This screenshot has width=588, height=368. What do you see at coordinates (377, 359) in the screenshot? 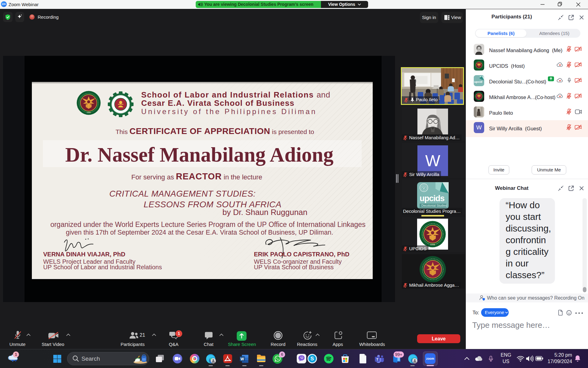
I see `svg-text: T` at bounding box center [377, 359].